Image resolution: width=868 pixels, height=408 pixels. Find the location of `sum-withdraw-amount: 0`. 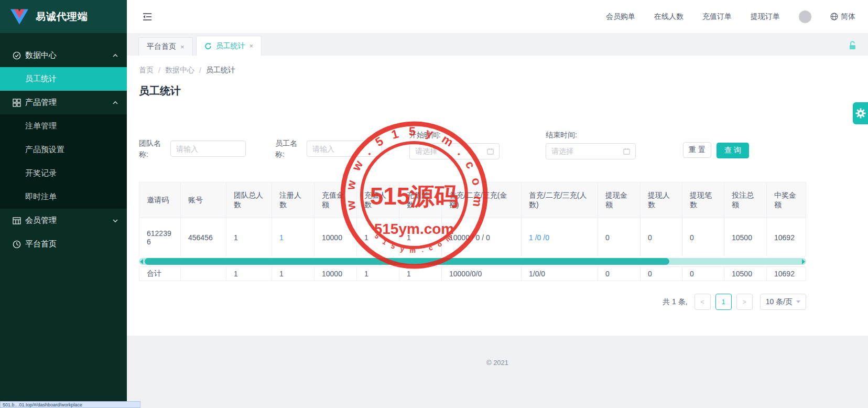

sum-withdraw-amount: 0 is located at coordinates (620, 274).